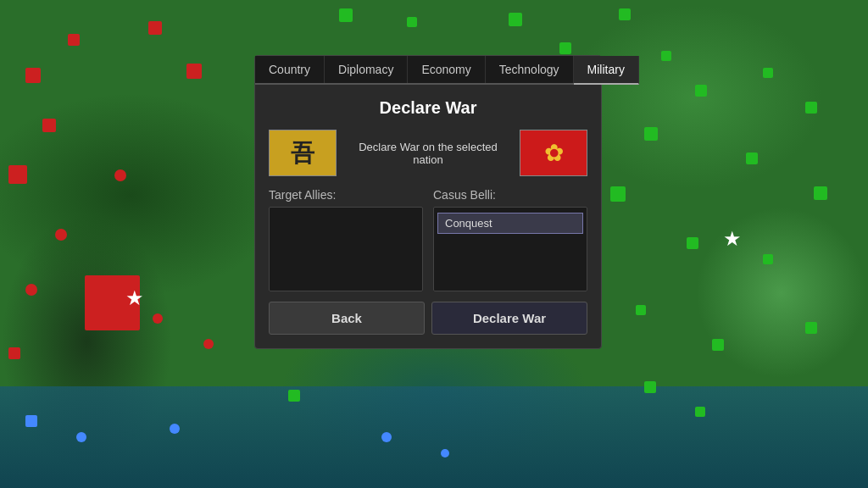 This screenshot has width=868, height=488. I want to click on flag-player: 吾, so click(303, 152).